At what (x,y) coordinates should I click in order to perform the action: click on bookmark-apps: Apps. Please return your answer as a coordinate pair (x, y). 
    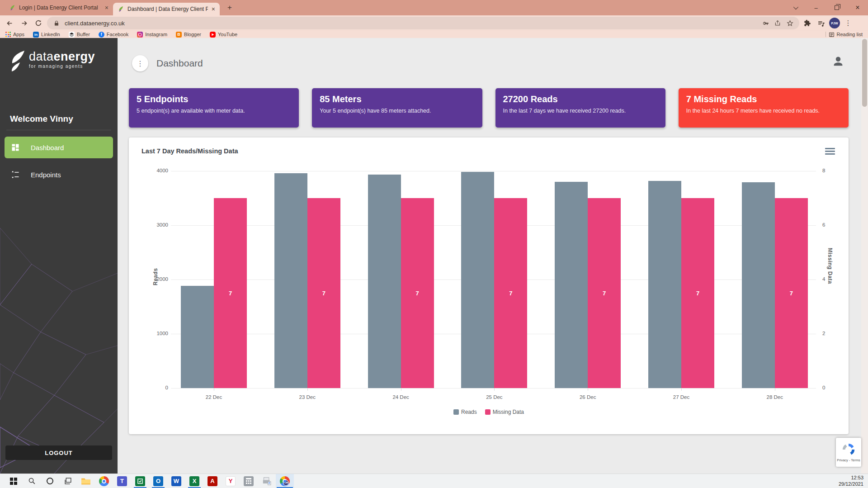
    Looking at the image, I should click on (15, 34).